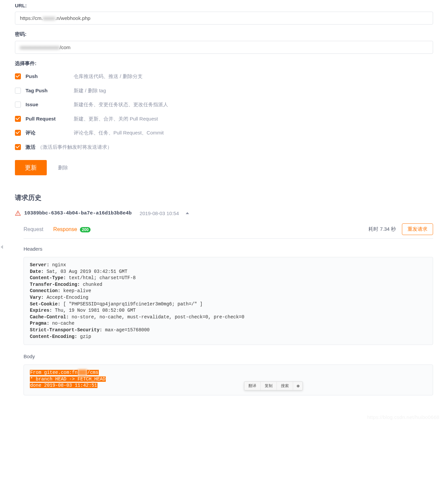 The height and width of the screenshot is (486, 448). What do you see at coordinates (31, 147) in the screenshot?
I see `activate-label: 激活` at bounding box center [31, 147].